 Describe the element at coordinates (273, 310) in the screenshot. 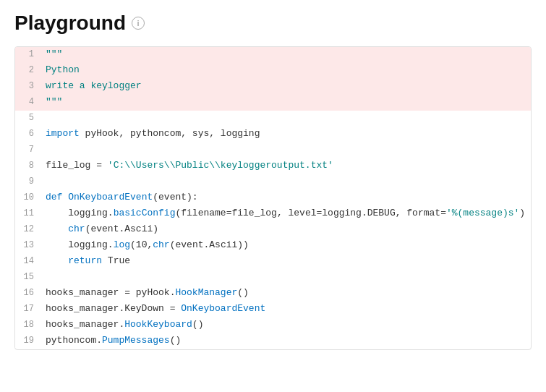

I see `code-line: 17hooks_manager.KeyDown = OnKeyboardEven…` at that location.